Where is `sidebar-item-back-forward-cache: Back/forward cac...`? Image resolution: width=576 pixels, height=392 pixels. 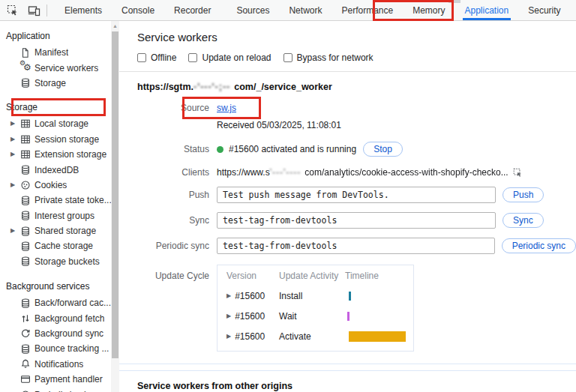 sidebar-item-back-forward-cache: Back/forward cac... is located at coordinates (56, 303).